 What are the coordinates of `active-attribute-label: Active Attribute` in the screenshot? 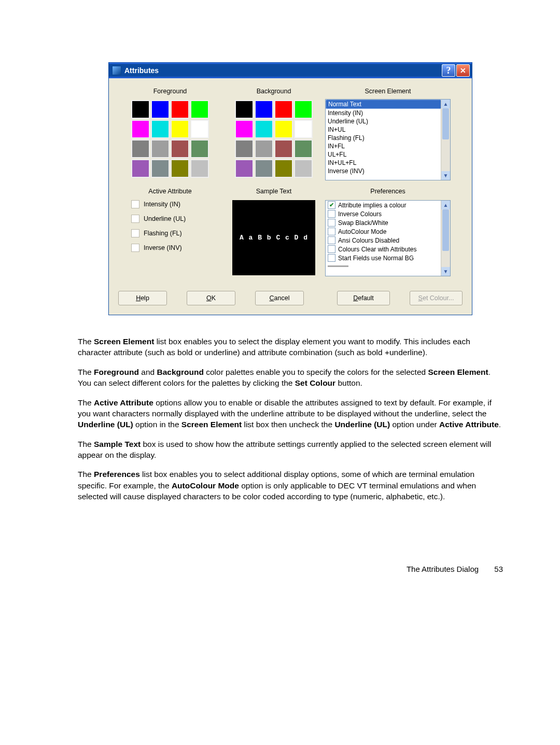 It's located at (170, 191).